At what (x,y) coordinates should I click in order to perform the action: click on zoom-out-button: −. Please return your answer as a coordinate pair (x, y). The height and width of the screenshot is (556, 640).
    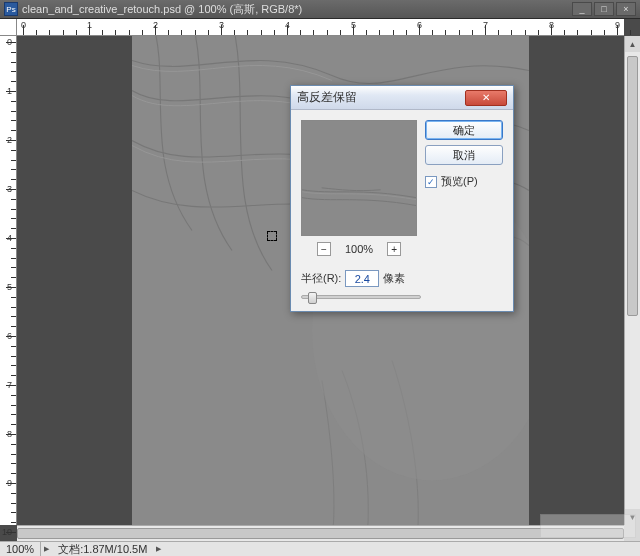
    Looking at the image, I should click on (324, 249).